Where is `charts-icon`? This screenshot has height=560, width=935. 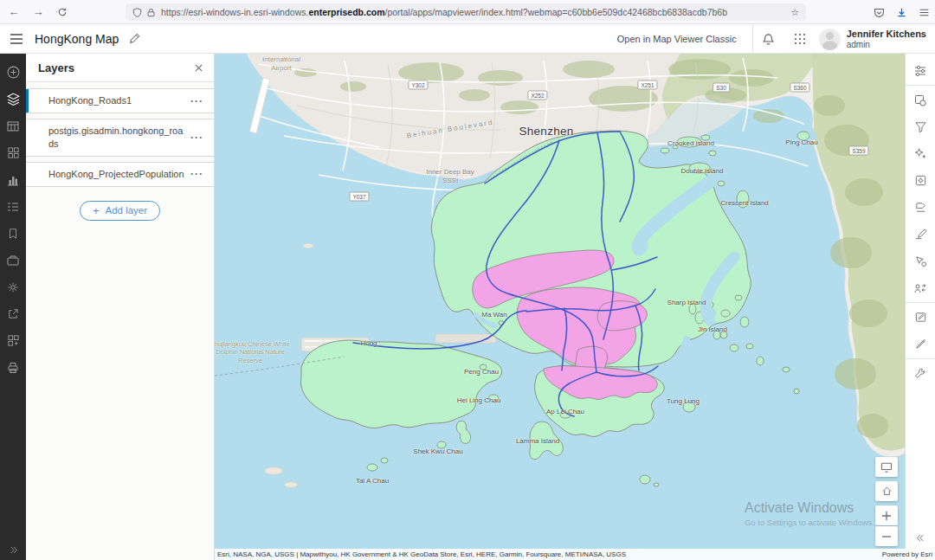
charts-icon is located at coordinates (13, 180).